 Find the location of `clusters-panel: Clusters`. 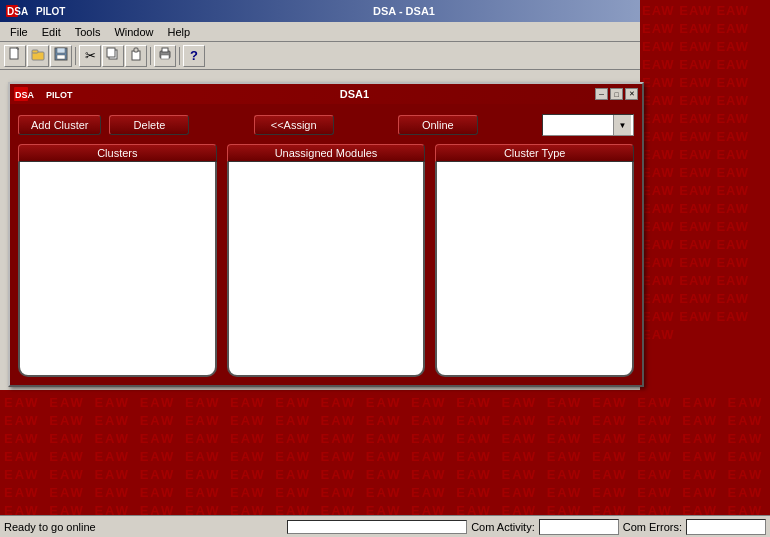

clusters-panel: Clusters is located at coordinates (118, 260).